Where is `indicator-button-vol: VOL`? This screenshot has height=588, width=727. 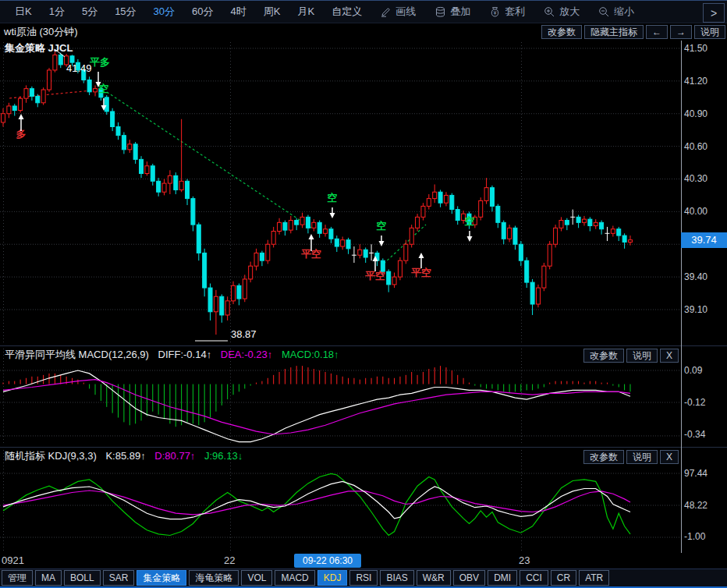 indicator-button-vol: VOL is located at coordinates (257, 578).